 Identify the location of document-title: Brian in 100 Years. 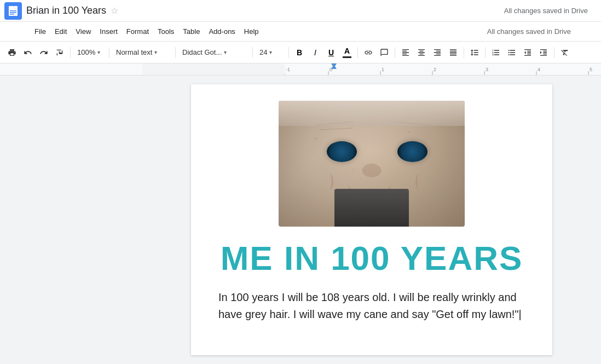
(66, 11).